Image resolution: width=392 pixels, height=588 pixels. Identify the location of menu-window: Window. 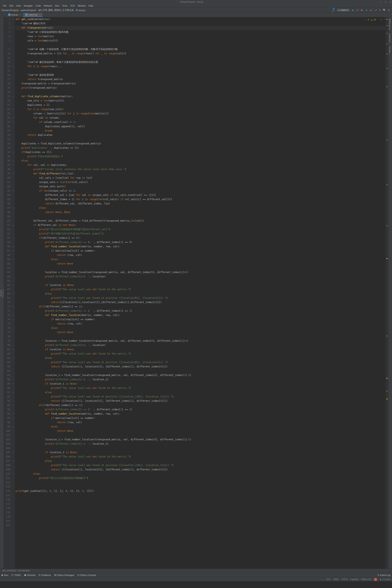
(82, 5).